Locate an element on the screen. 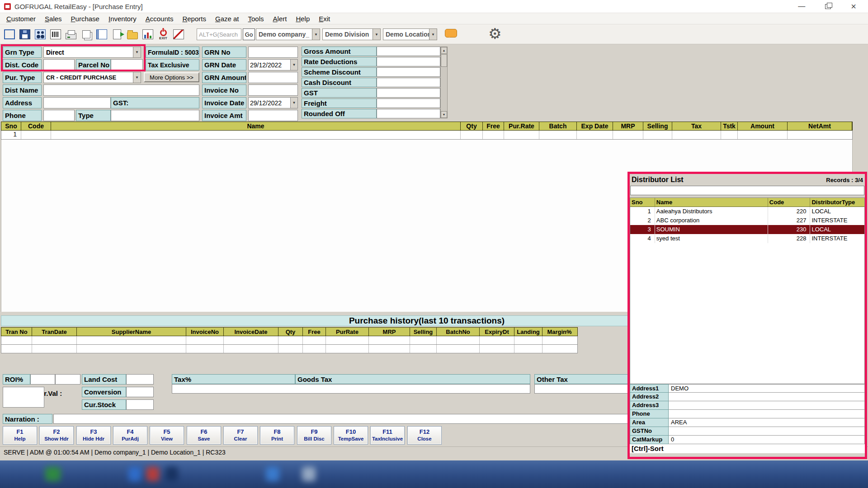  menu-exit: Exit is located at coordinates (325, 19).